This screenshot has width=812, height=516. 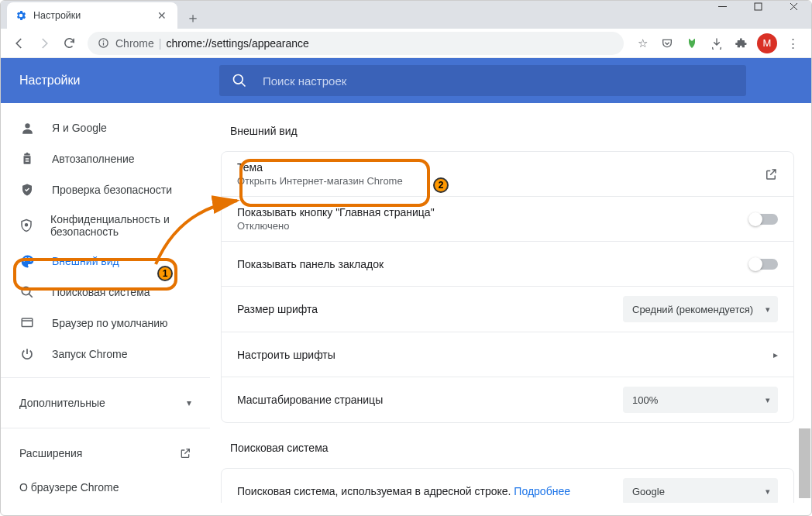 I want to click on address-bar: Chrome | chrome://settings/appearance, so click(x=356, y=43).